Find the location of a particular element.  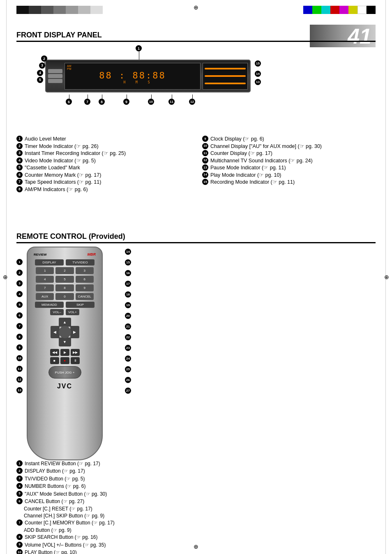

tv-video-btn: TV/VIDEO is located at coordinates (80, 262).